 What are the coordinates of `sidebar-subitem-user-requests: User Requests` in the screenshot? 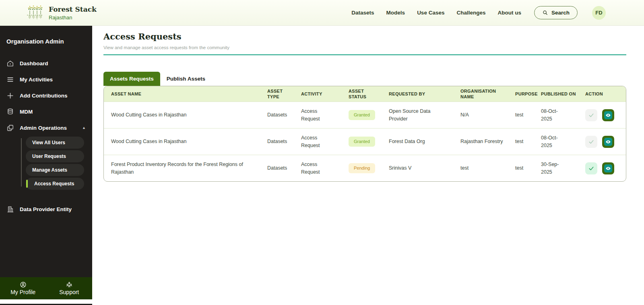 It's located at (55, 156).